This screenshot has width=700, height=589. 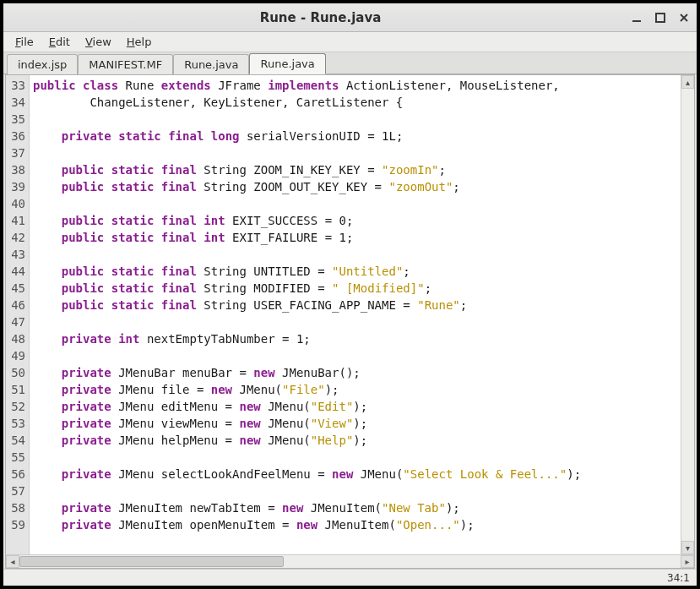 I want to click on horizontal-scrollbar: ◂ ▸, so click(x=350, y=561).